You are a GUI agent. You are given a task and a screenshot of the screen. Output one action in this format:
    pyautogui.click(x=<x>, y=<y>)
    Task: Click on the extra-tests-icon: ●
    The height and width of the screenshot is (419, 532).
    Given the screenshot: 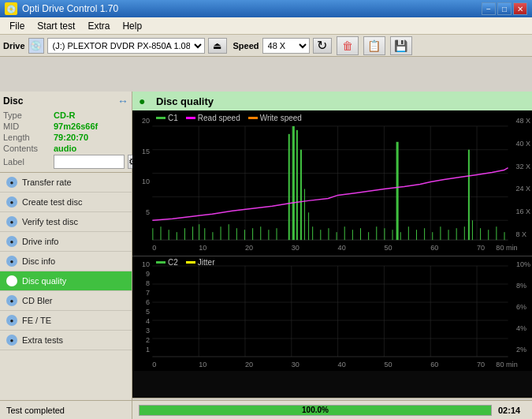 What is the action you would take?
    pyautogui.click(x=12, y=340)
    